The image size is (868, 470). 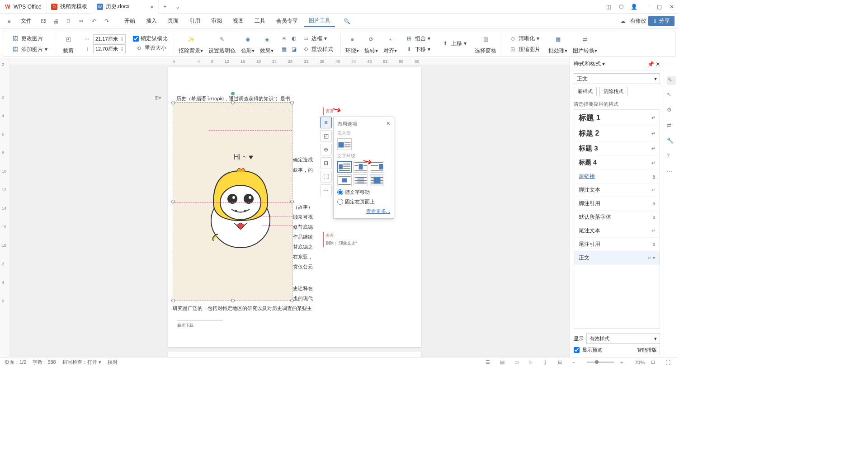 What do you see at coordinates (267, 44) in the screenshot?
I see `effect-button: ◈效果▾` at bounding box center [267, 44].